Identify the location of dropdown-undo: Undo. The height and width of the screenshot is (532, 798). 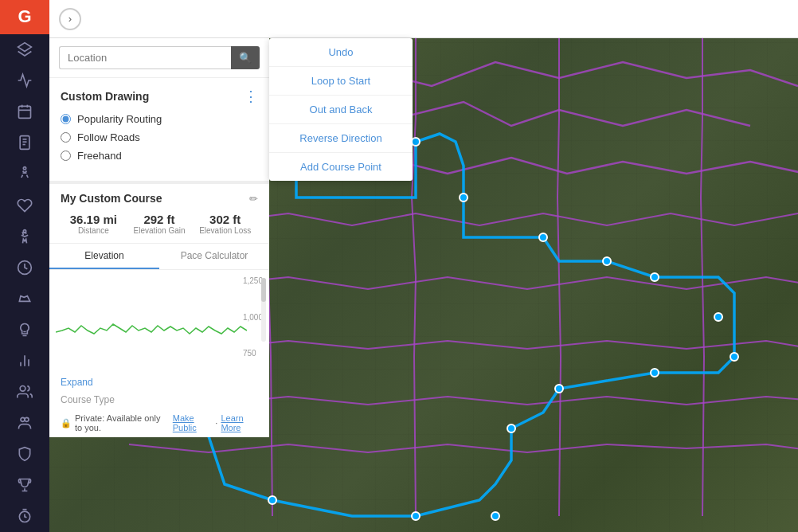
(341, 53).